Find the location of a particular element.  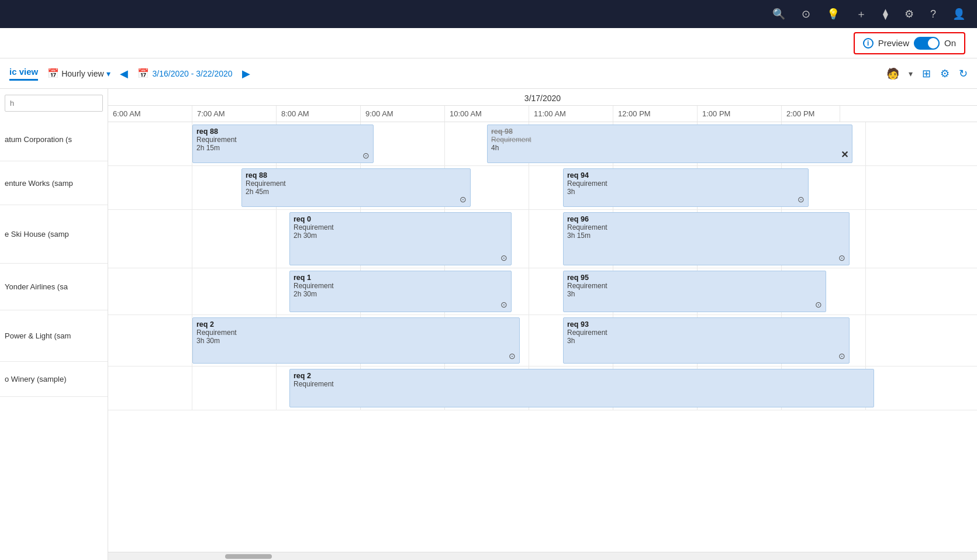

grid-row-4: req 2Requirement3h 30m⊙req 93Requirement… is located at coordinates (543, 341).